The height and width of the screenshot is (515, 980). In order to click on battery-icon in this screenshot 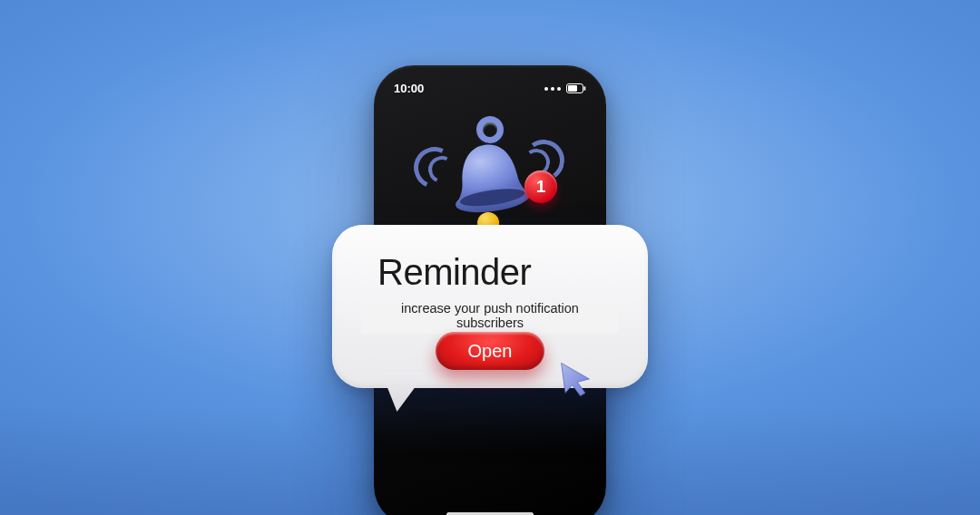, I will do `click(576, 89)`.